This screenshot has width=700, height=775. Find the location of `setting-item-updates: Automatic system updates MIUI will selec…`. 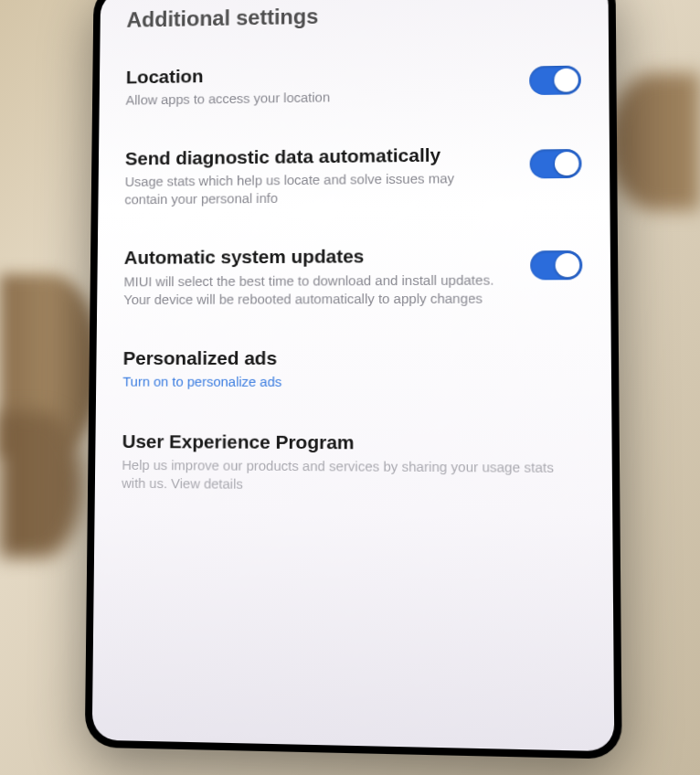

setting-item-updates: Automatic system updates MIUI will selec… is located at coordinates (353, 276).